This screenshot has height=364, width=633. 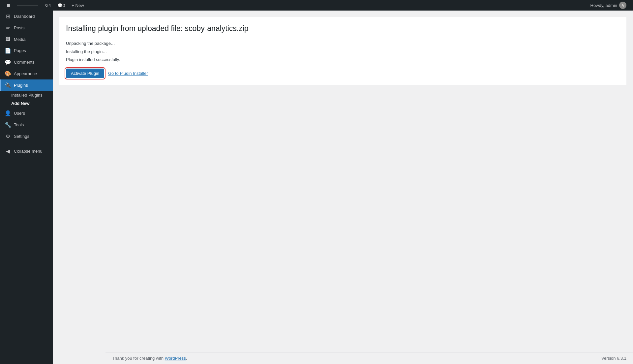 What do you see at coordinates (8, 62) in the screenshot?
I see `comments-icon: 💬` at bounding box center [8, 62].